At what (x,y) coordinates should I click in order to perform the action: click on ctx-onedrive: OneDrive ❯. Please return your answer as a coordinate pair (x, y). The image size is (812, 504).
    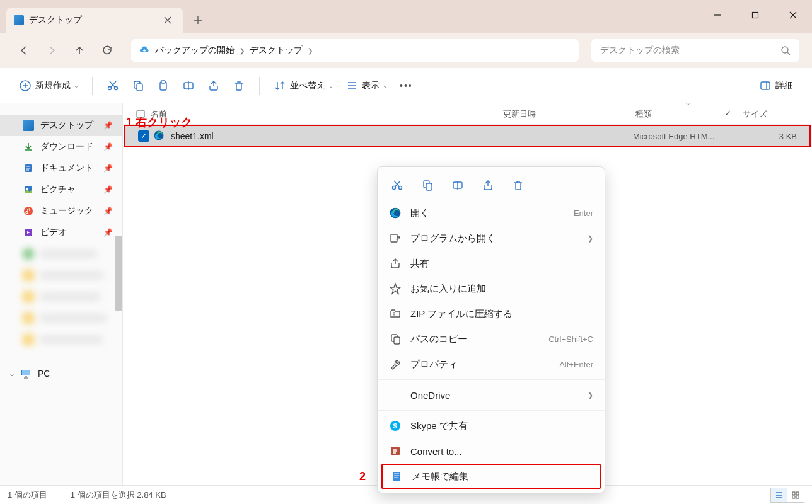
    Looking at the image, I should click on (491, 395).